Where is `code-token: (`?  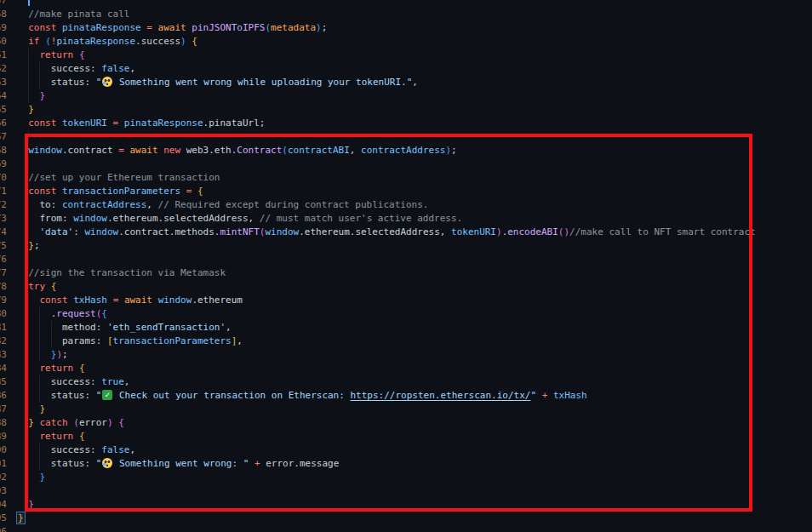
code-token: ( is located at coordinates (77, 422).